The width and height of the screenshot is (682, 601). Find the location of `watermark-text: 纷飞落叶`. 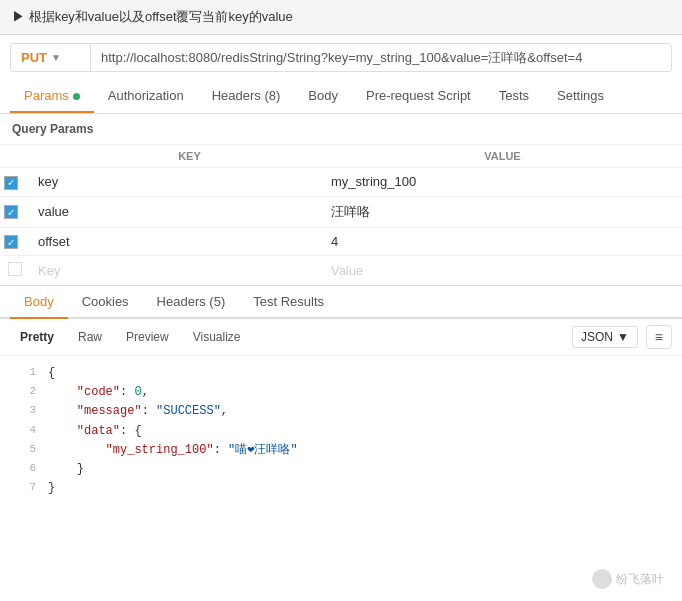

watermark-text: 纷飞落叶 is located at coordinates (640, 580).